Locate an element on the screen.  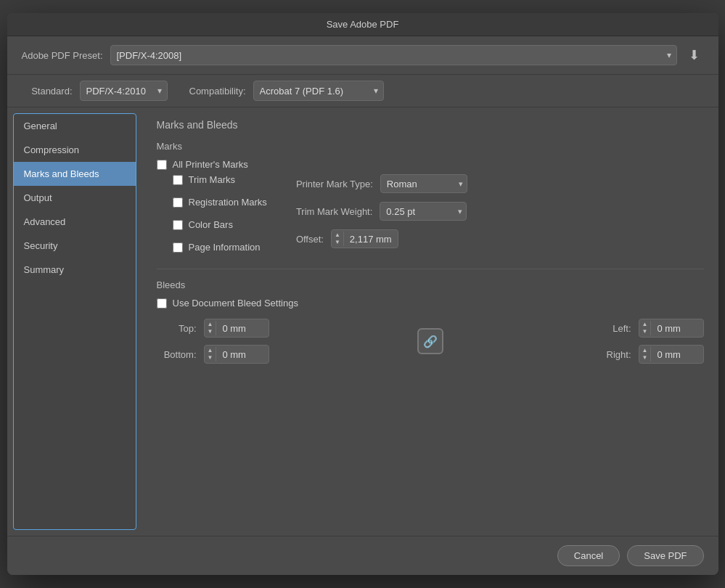
bleeds-section: Bleeds Use Document Bleed Settings Top: … is located at coordinates (430, 322).